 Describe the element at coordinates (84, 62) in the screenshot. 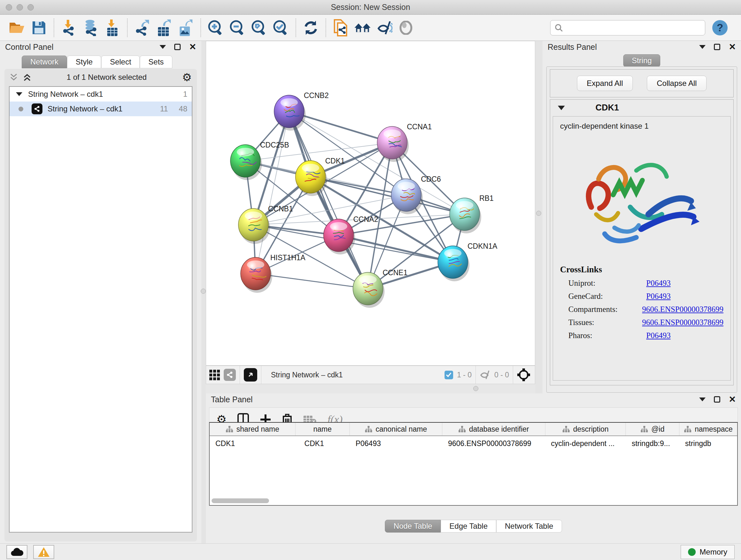

I see `tab-style: Style` at that location.